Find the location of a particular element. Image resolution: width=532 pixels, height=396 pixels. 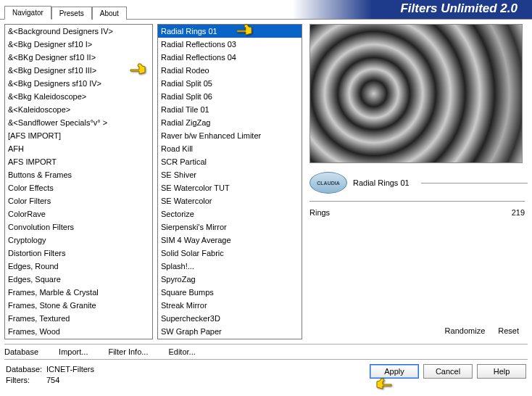

list-item: &<Sandflower Specials°v° > is located at coordinates (78, 123).